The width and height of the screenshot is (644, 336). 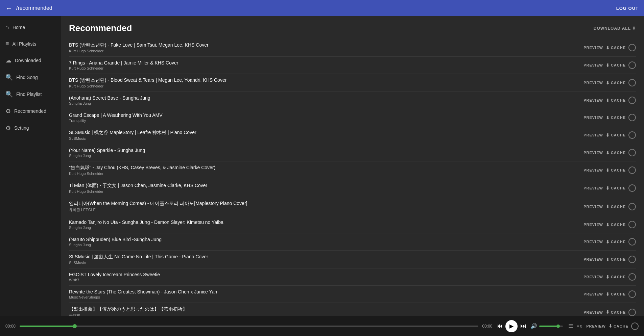 I want to click on progress-bar, so click(x=249, y=326).